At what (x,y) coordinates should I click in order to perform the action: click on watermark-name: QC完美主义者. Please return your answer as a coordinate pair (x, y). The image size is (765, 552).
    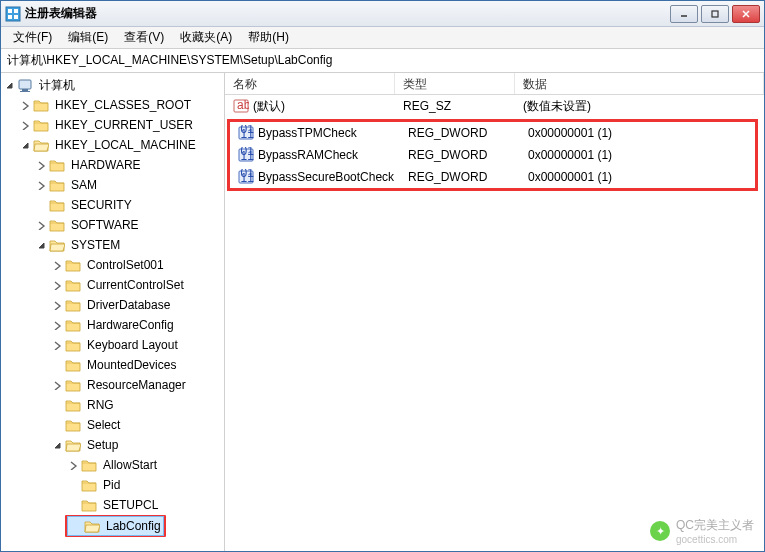
    Looking at the image, I should click on (715, 525).